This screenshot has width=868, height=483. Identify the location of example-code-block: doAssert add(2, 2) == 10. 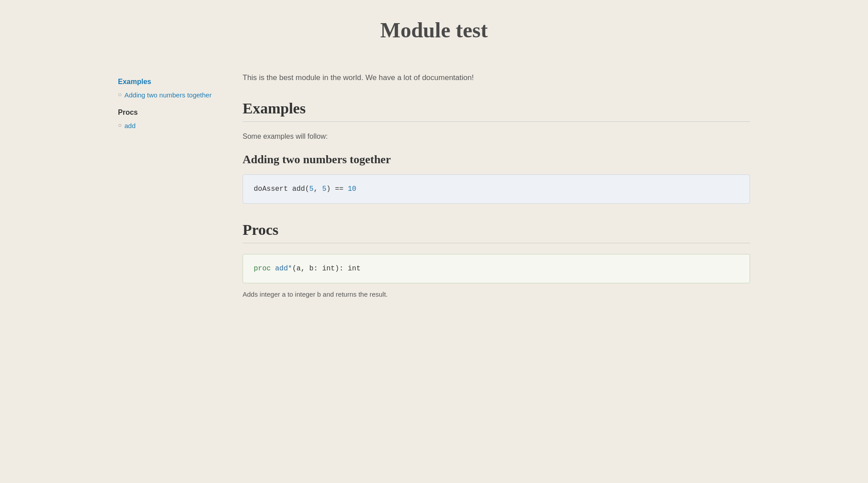
(496, 189).